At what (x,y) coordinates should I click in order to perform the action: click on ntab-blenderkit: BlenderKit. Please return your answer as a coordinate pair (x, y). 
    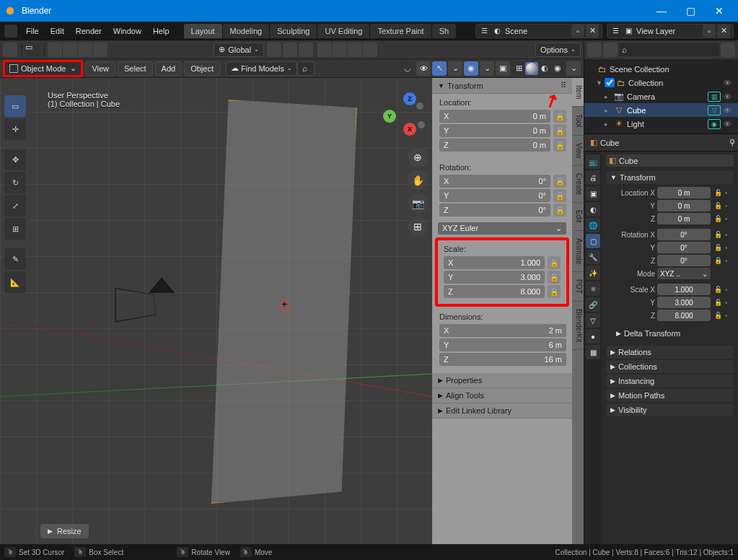
    Looking at the image, I should click on (578, 326).